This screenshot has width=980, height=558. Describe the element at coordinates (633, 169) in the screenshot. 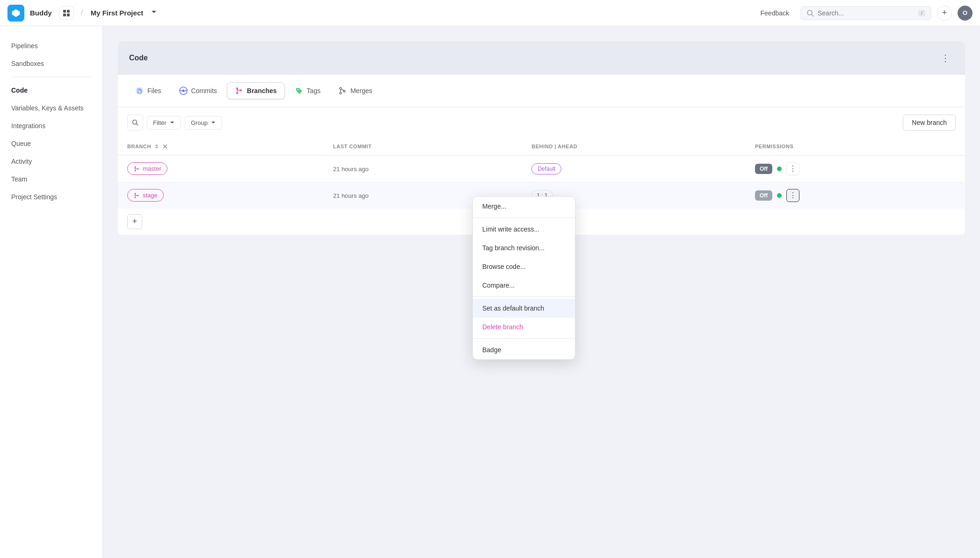

I see `status-cell: Default` at that location.